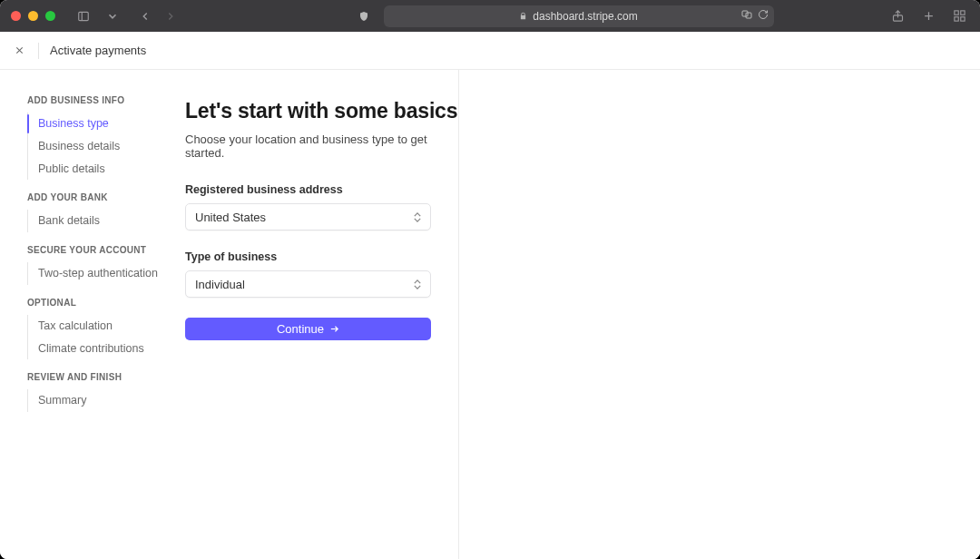 The width and height of the screenshot is (980, 559). I want to click on sidebar-item-climate-contributions: Climate contributions, so click(105, 348).